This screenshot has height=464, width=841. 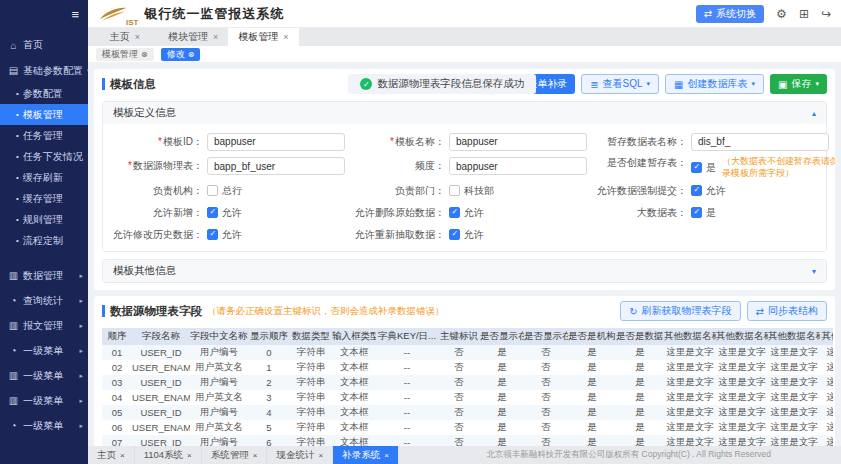 I want to click on cell-is-data: 是, so click(x=640, y=352).